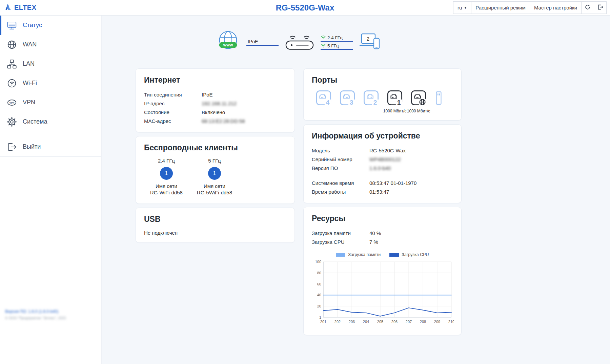  Describe the element at coordinates (395, 102) in the screenshot. I see `lan-port-1: 1 1000 Мбит/с` at that location.